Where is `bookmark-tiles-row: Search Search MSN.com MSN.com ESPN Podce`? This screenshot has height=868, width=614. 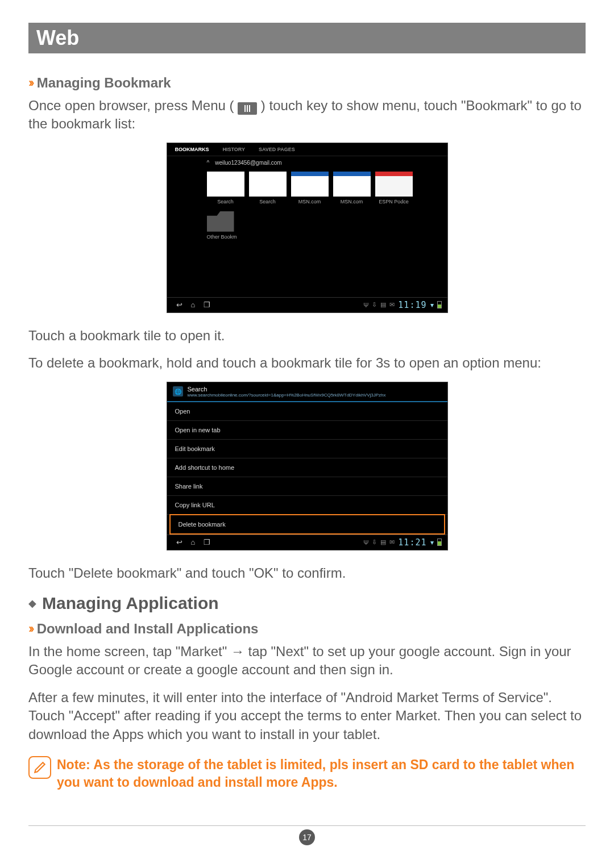 bookmark-tiles-row: Search Search MSN.com MSN.com ESPN Podce is located at coordinates (307, 188).